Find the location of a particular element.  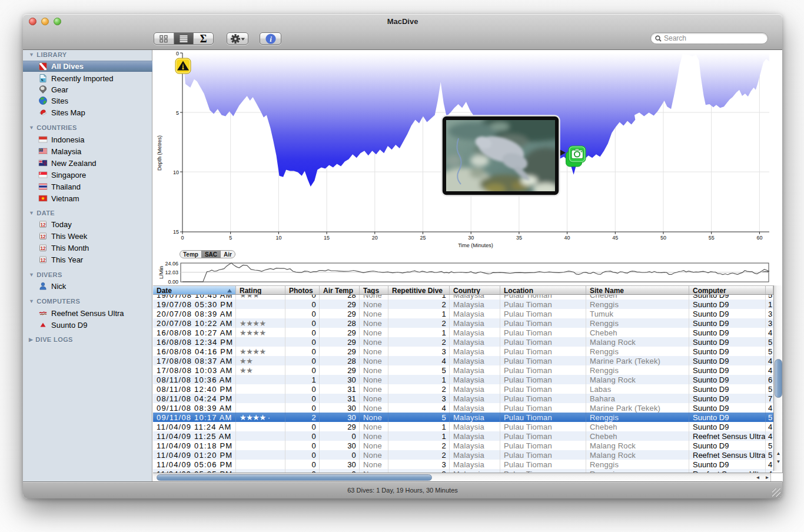

svg-text: L/Min is located at coordinates (161, 272).